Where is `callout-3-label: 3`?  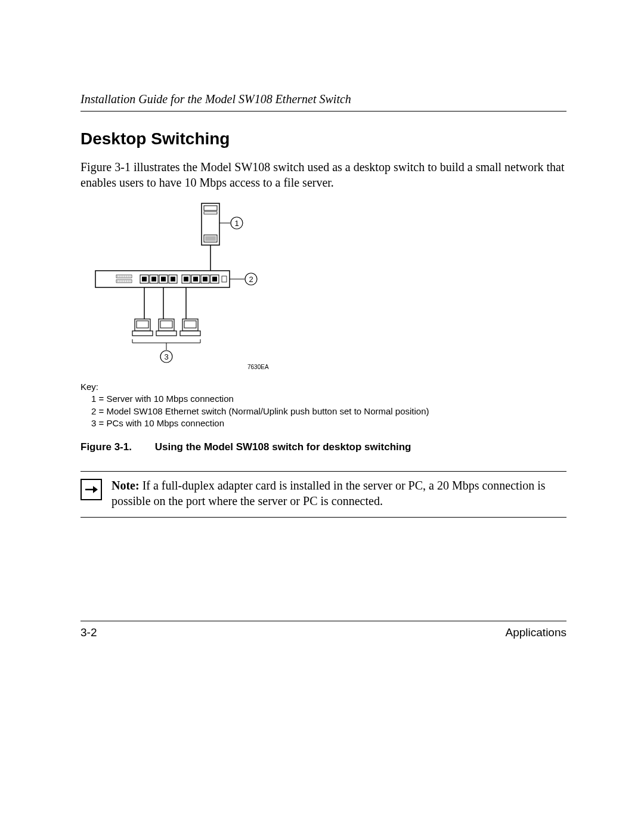 callout-3-label: 3 is located at coordinates (166, 357).